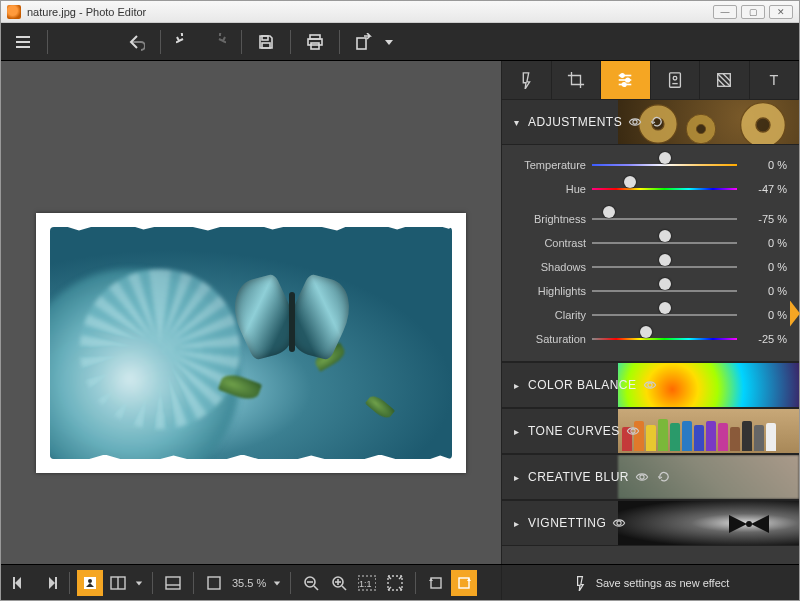  What do you see at coordinates (547, 315) in the screenshot?
I see `slider-label: Clarity` at bounding box center [547, 315].